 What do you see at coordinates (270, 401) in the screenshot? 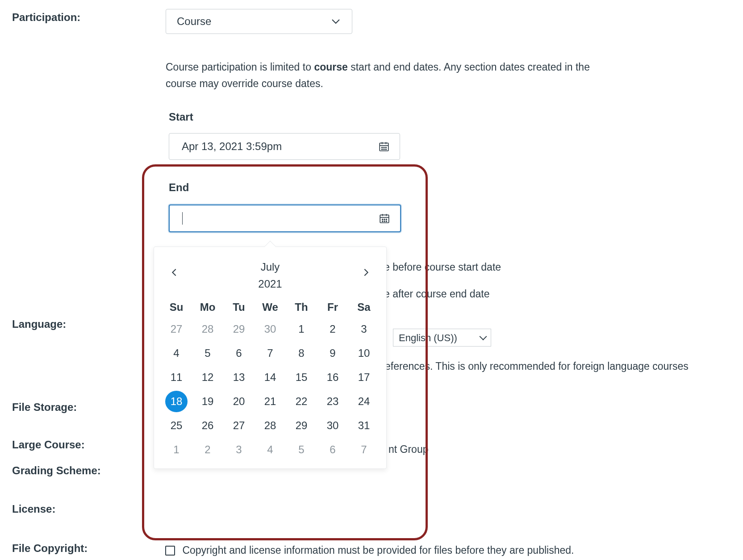
I see `calendar-day: 21` at bounding box center [270, 401].